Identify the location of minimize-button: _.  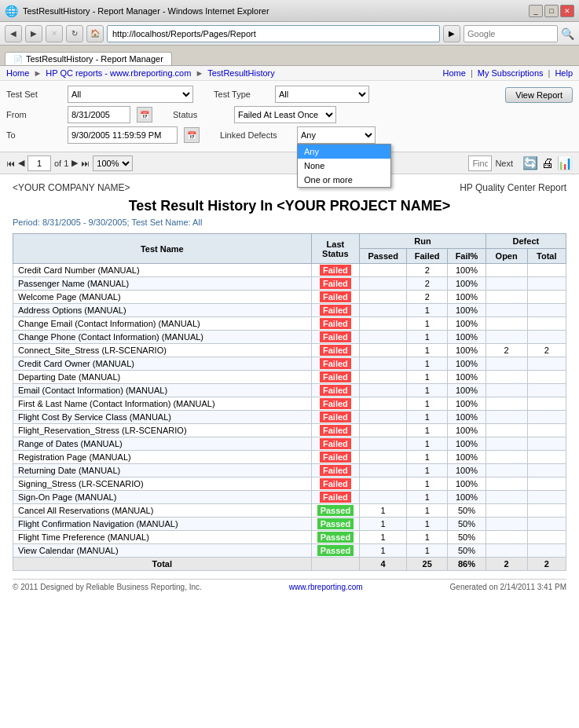
(536, 11).